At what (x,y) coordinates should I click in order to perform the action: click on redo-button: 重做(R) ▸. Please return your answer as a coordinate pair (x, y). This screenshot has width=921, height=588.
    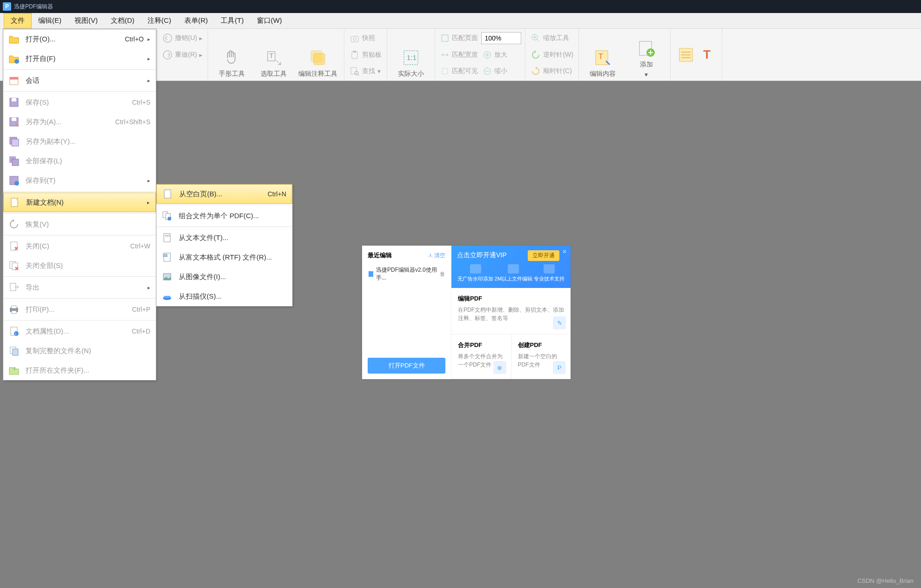
    Looking at the image, I should click on (182, 55).